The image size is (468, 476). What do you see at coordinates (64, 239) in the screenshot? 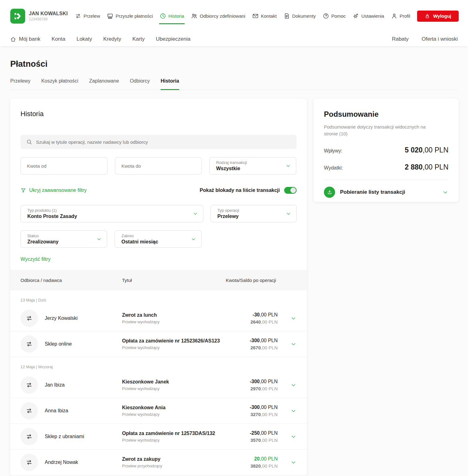
I see `status-select: Status Zrealizowany` at bounding box center [64, 239].